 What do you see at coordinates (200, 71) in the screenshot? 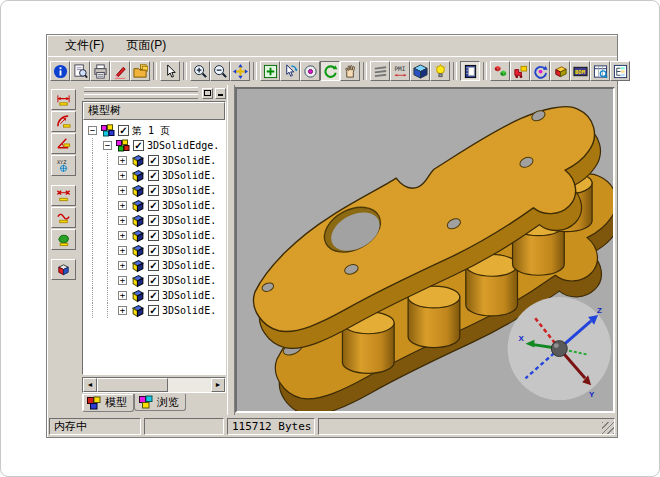
I see `zoom-in-button` at bounding box center [200, 71].